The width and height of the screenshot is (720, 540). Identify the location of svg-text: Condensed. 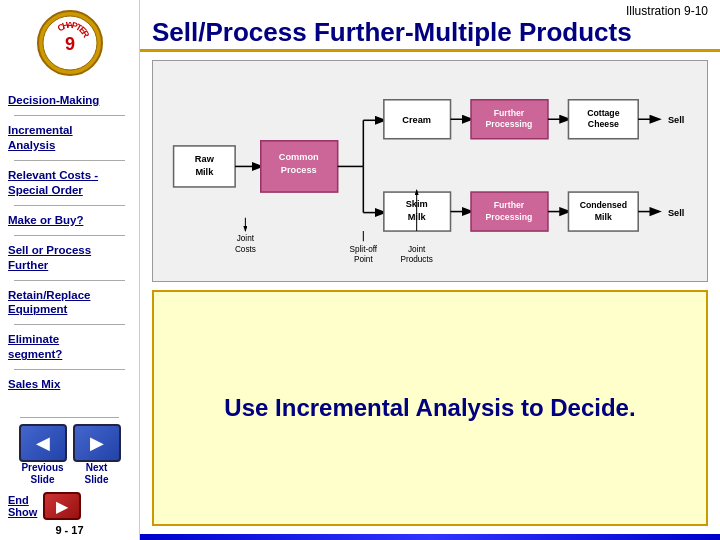
(604, 205).